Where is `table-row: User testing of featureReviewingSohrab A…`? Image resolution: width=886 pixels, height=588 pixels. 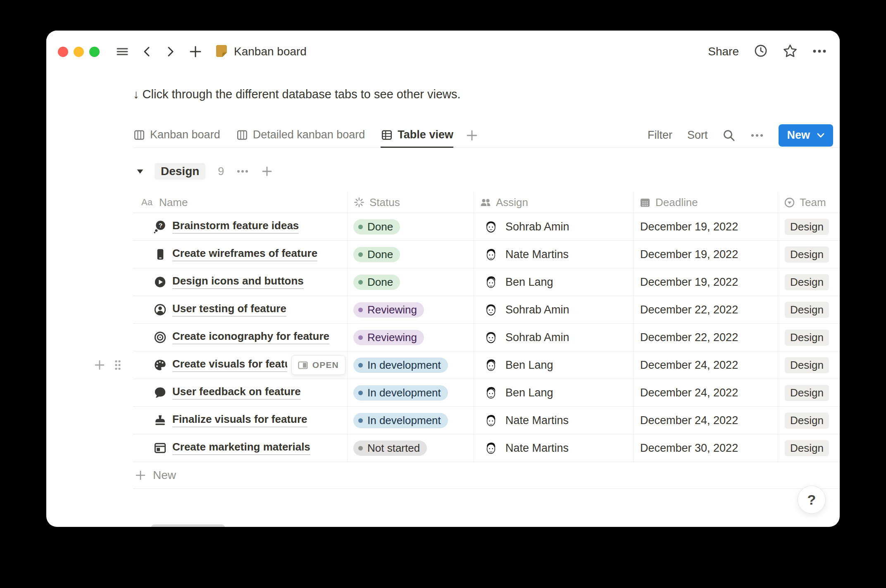 table-row: User testing of featureReviewingSohrab A… is located at coordinates (486, 310).